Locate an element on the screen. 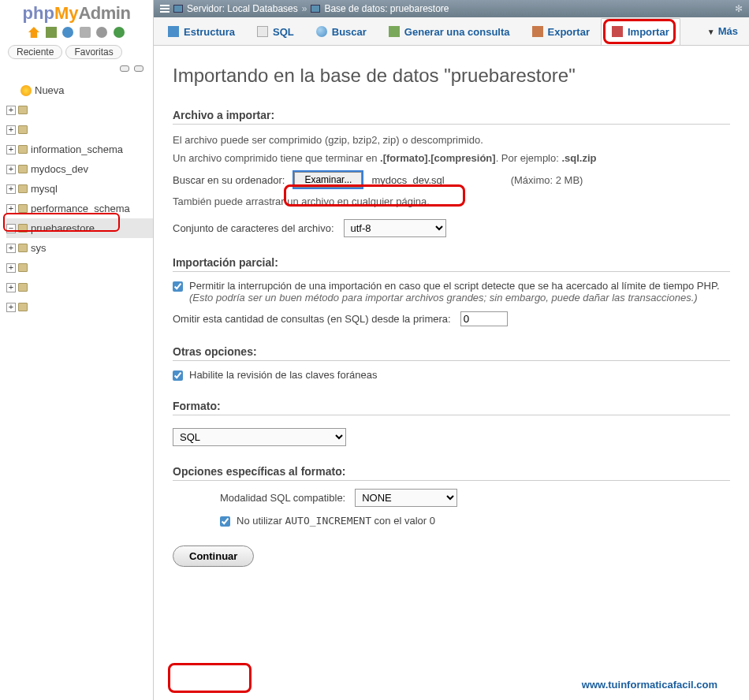 This screenshot has width=749, height=700. allow-interrupt-label: Permitir la interrupción de una importac… is located at coordinates (460, 292).